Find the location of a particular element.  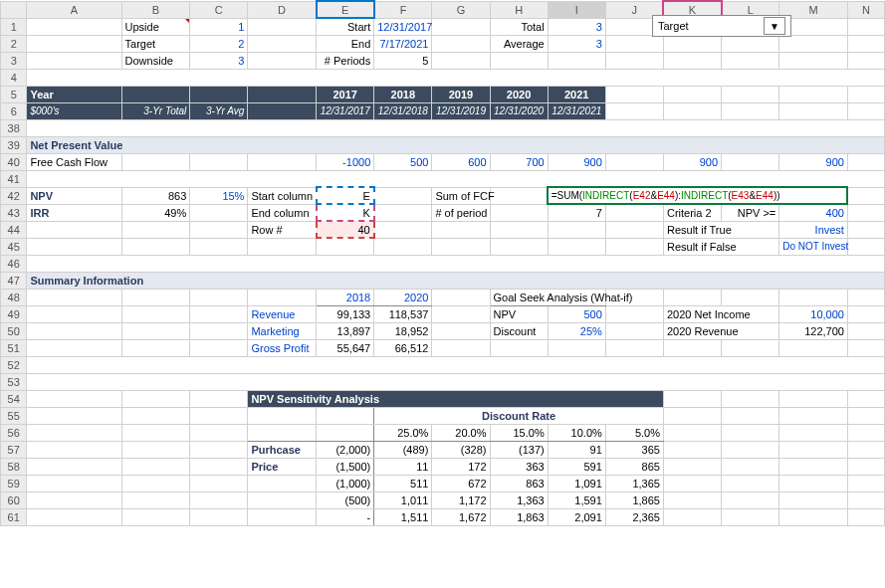

dropdown-label: Target is located at coordinates (673, 26).